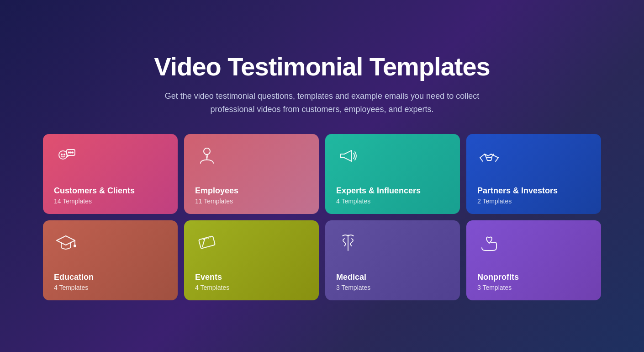 The image size is (644, 352). I want to click on page-subtitle: Get the video testimonial questions, tem…, so click(322, 103).